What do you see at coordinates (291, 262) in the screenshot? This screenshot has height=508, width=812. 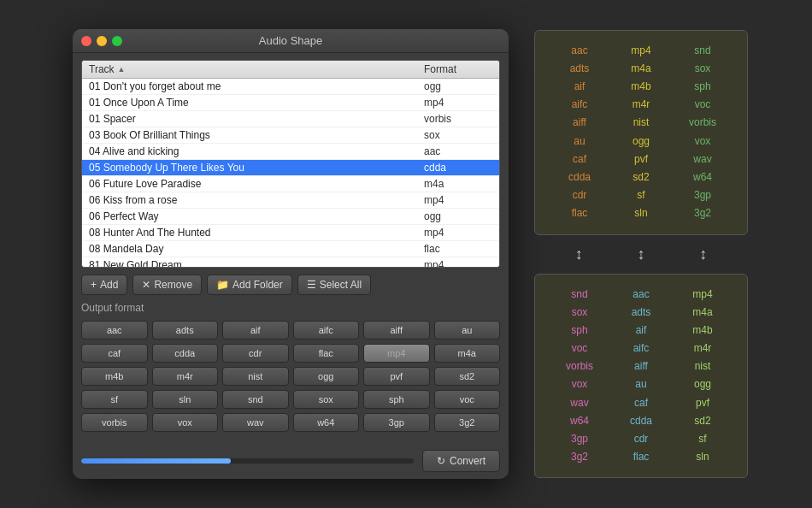 I see `track-row: 81 New Gold Dream mp4` at bounding box center [291, 262].